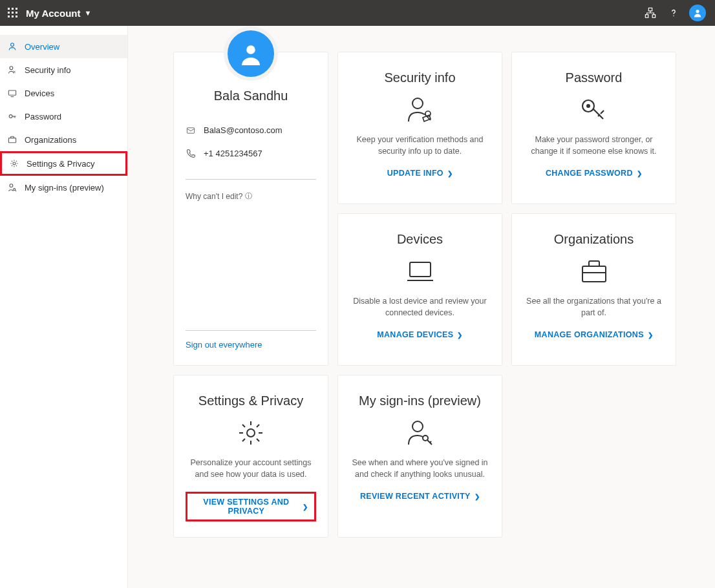 This screenshot has height=588, width=715. Describe the element at coordinates (251, 401) in the screenshot. I see `card-title: Settings & Privacy` at that location.